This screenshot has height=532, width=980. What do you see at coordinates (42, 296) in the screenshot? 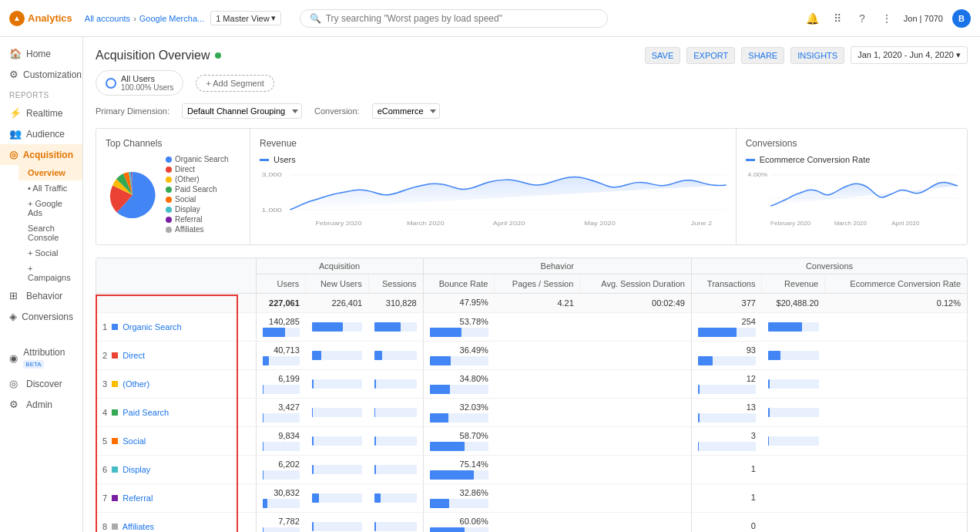
I see `sidebar-item-behavior: ⊞ Behavior` at bounding box center [42, 296].